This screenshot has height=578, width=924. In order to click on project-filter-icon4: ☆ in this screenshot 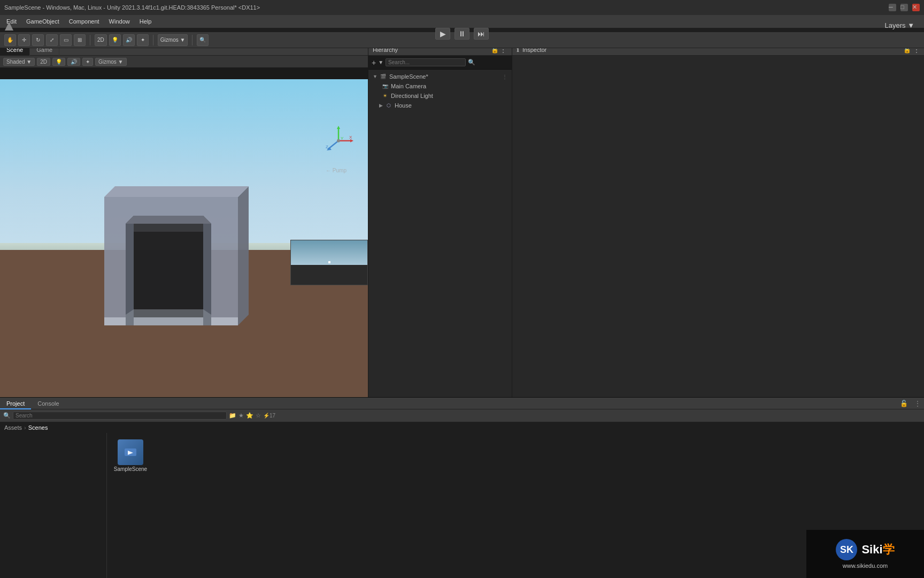, I will do `click(258, 415)`.